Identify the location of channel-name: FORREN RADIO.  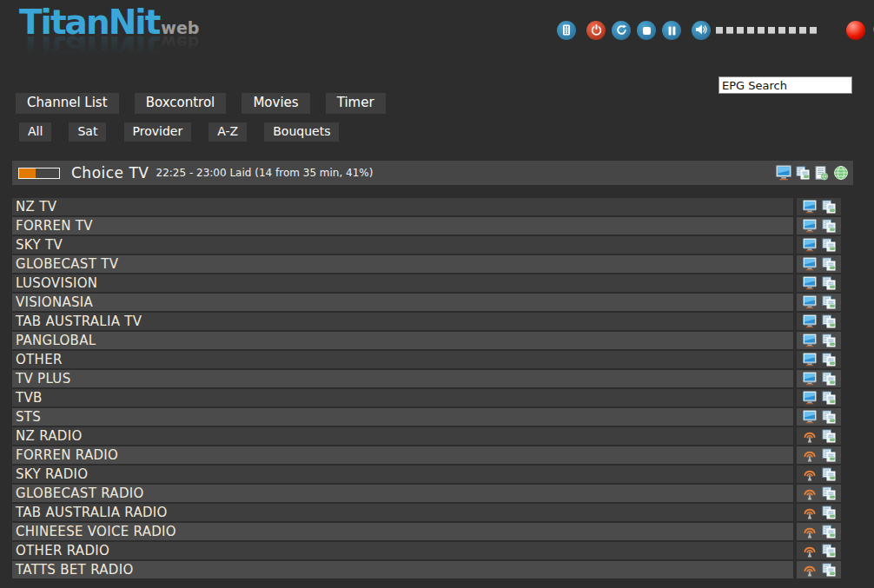
(403, 455).